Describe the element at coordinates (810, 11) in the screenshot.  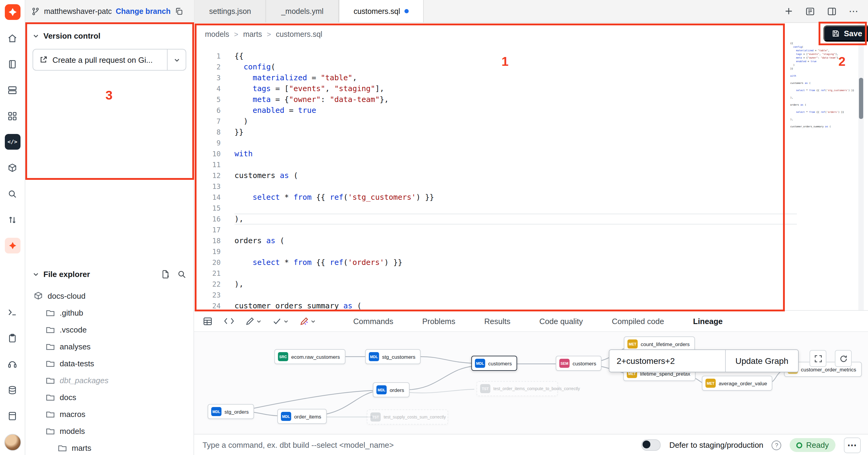
I see `panel-list-icon` at that location.